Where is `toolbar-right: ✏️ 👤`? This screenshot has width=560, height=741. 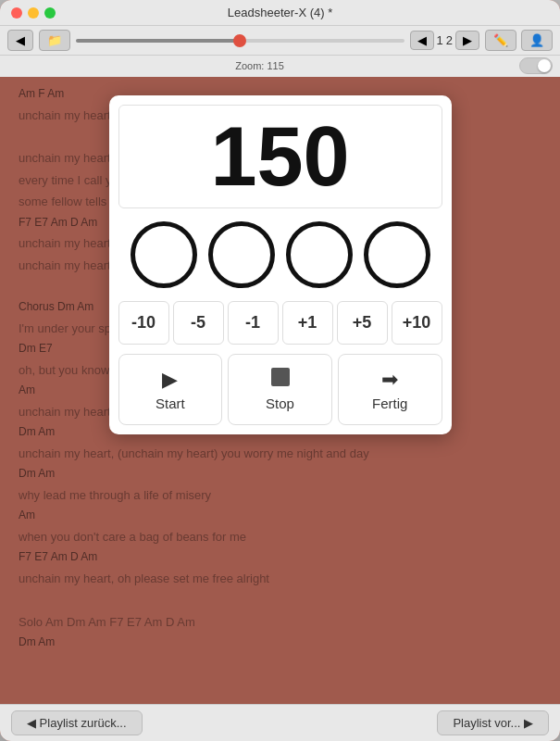 toolbar-right: ✏️ 👤 is located at coordinates (518, 41).